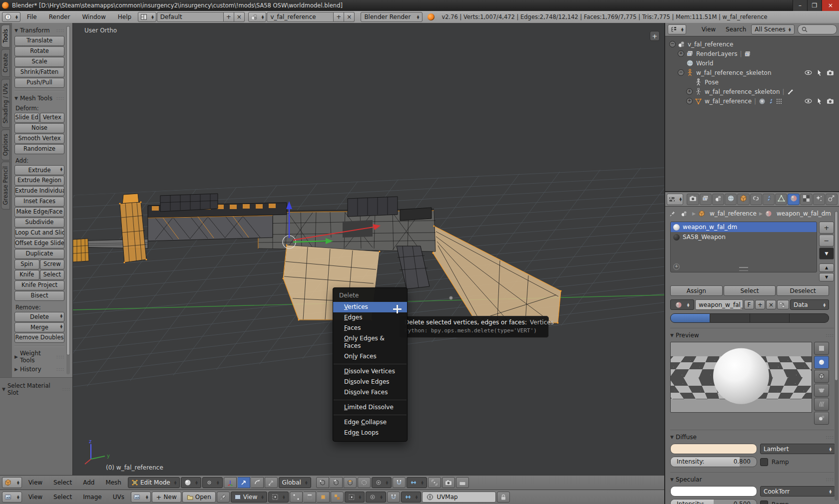 The width and height of the screenshot is (839, 504). I want to click on menu-item-only-faces: Only Faces, so click(370, 356).